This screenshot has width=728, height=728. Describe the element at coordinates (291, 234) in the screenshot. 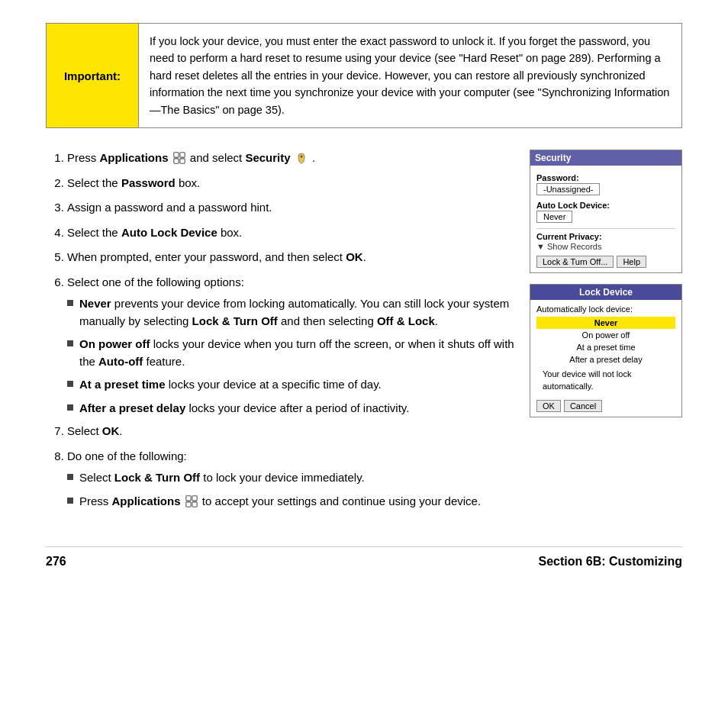

I see `step-4: Select the Auto Lock Device box.` at that location.